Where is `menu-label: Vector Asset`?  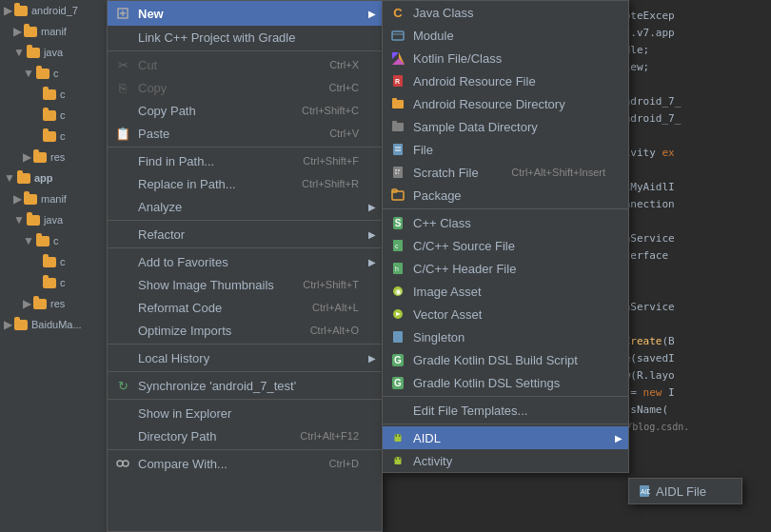
menu-label: Vector Asset is located at coordinates (447, 314).